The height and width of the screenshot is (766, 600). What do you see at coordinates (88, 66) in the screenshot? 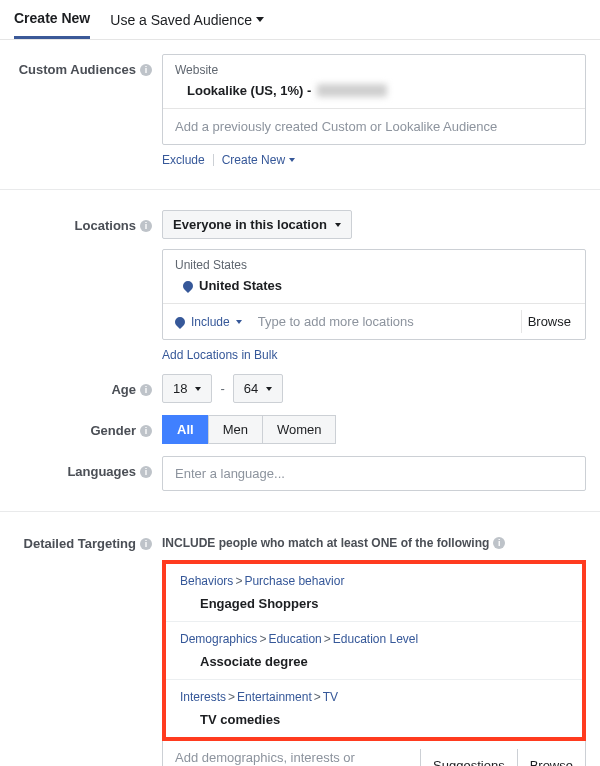
I see `label-custom-audiences: Custom Audiences i` at bounding box center [88, 66].